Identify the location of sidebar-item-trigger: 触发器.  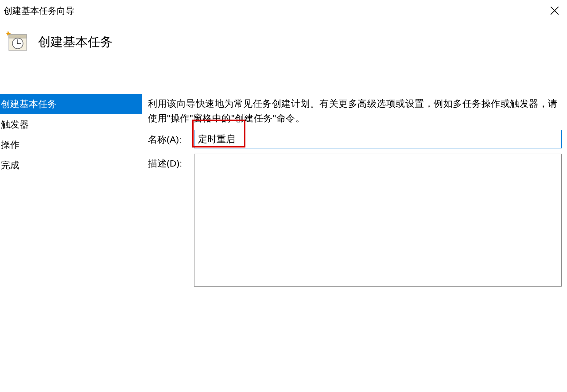
(71, 124).